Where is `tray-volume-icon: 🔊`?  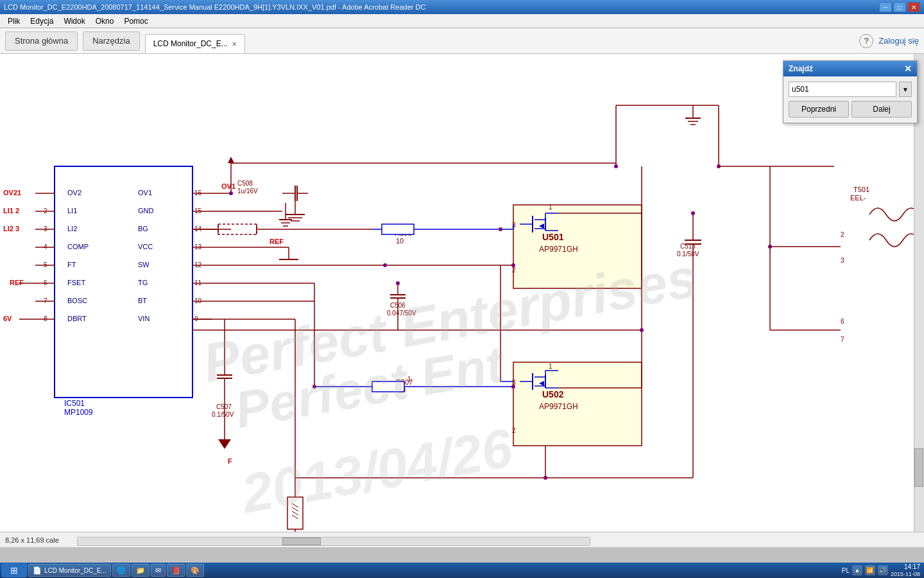
tray-volume-icon: 🔊 is located at coordinates (883, 570).